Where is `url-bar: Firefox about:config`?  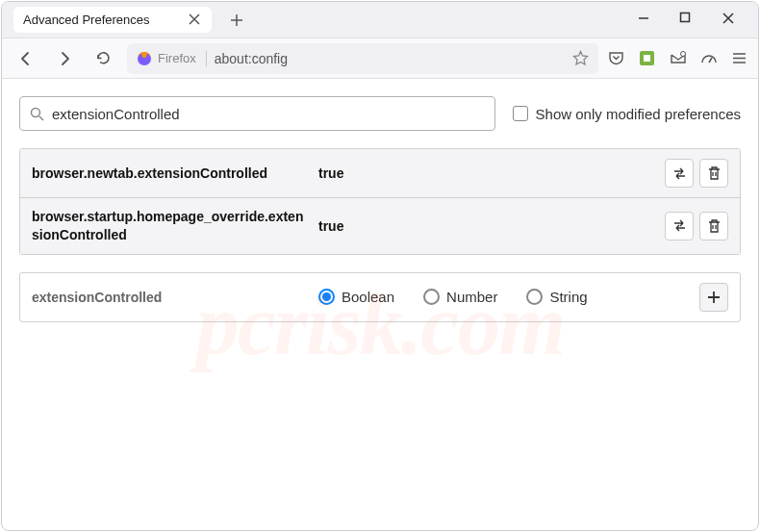
url-bar: Firefox about:config is located at coordinates (363, 59).